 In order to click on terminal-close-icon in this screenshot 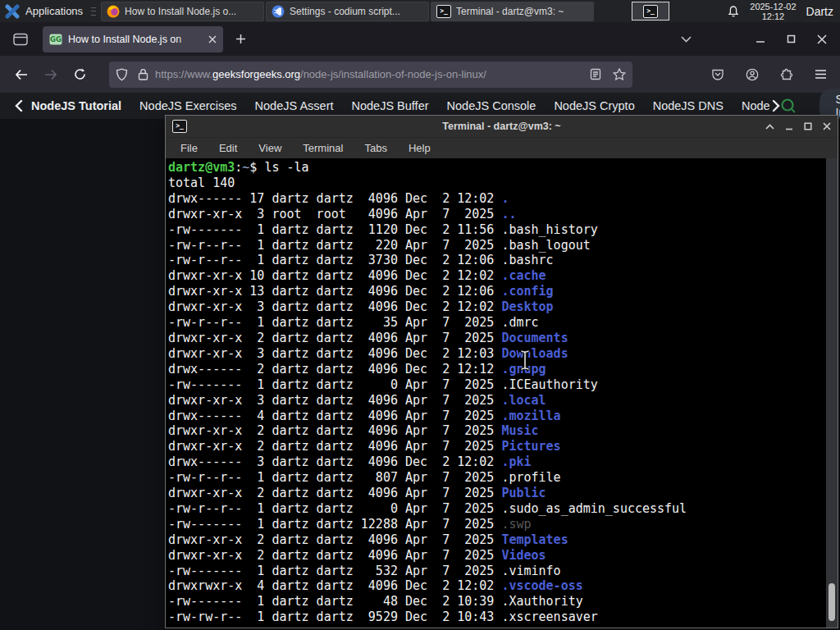, I will do `click(827, 126)`.